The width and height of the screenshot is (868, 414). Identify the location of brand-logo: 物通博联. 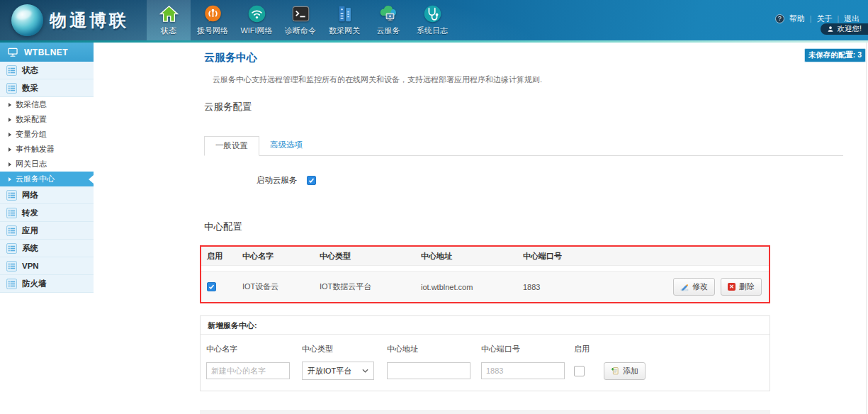
(70, 20).